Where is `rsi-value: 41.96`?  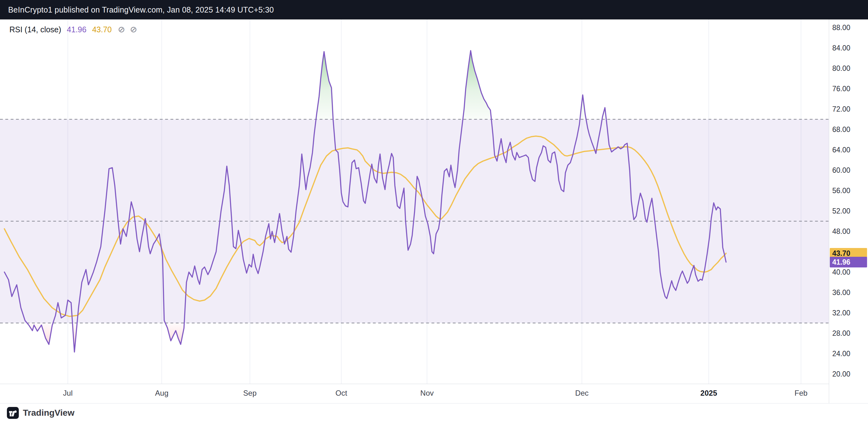 rsi-value: 41.96 is located at coordinates (77, 30).